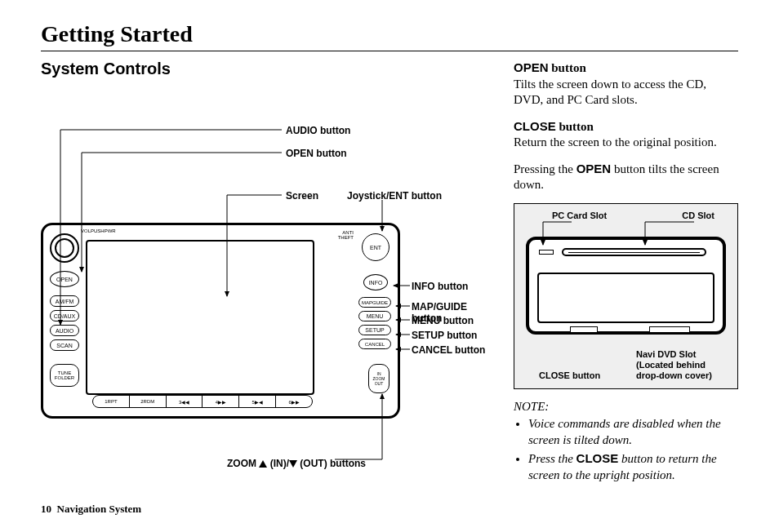 This screenshot has height=532, width=779. Describe the element at coordinates (625, 143) in the screenshot. I see `close-body: Return the screen to the original positi…` at that location.